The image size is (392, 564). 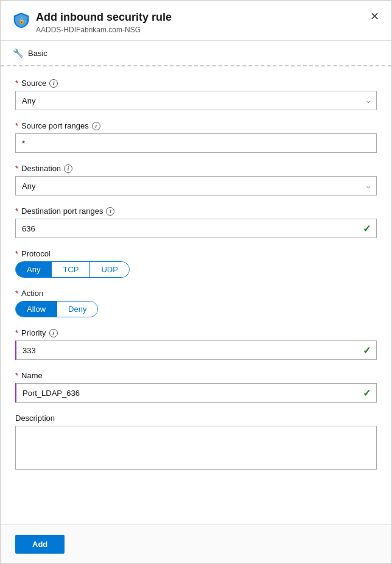 I want to click on description-label: Description, so click(x=196, y=418).